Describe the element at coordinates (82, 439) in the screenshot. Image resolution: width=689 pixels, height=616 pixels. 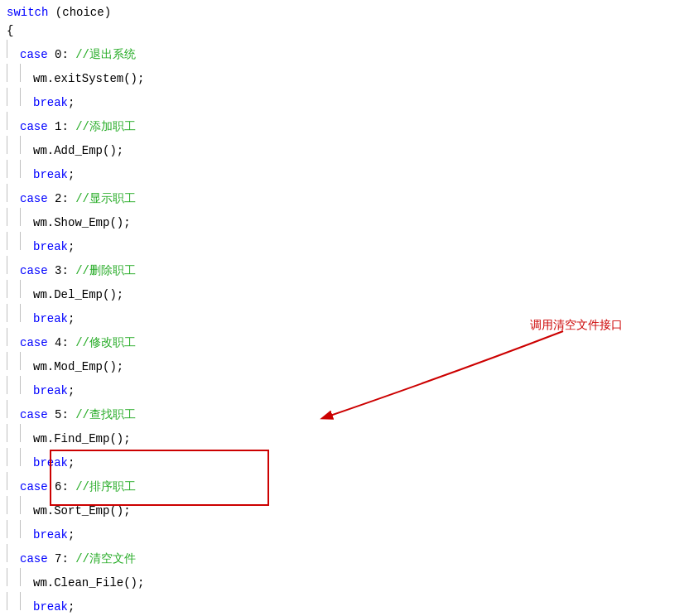
I see `plain-text: wm.Find_Emp();` at that location.